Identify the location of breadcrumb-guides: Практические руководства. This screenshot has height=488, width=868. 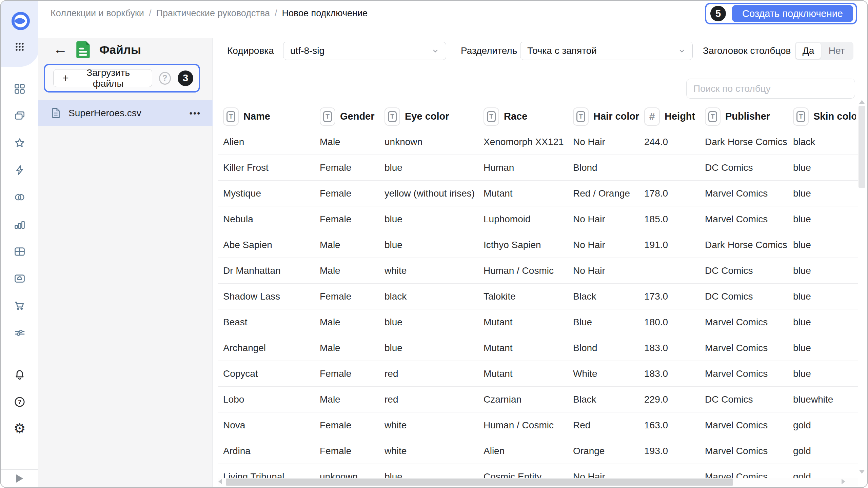
(213, 14).